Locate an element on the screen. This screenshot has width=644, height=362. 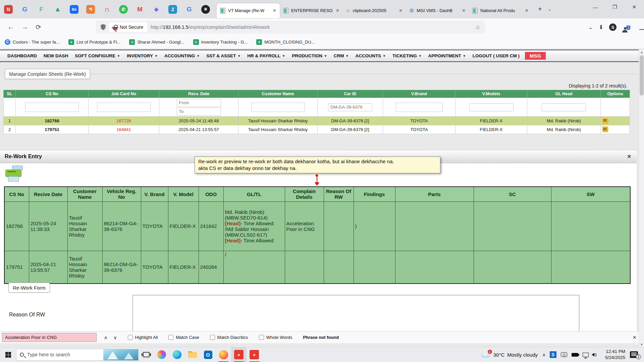
msg-button: MSG is located at coordinates (535, 56).